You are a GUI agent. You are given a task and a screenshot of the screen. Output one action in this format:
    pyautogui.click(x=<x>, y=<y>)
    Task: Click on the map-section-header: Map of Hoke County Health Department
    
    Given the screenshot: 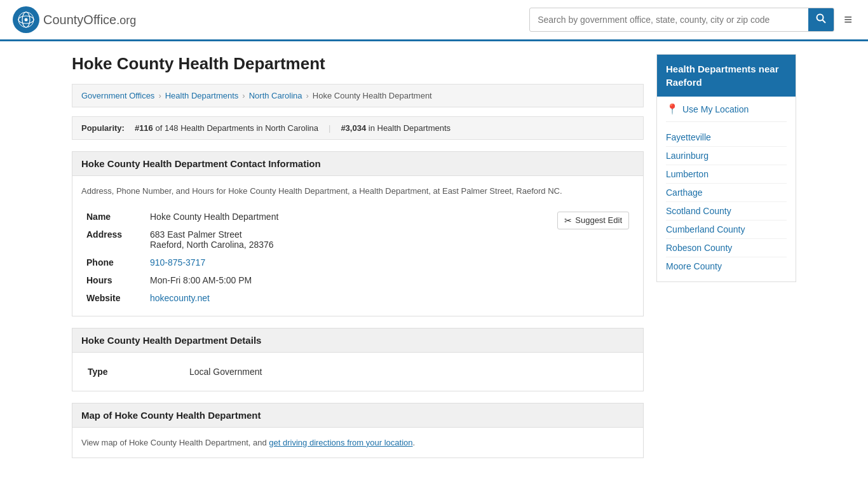 What is the action you would take?
    pyautogui.click(x=358, y=416)
    